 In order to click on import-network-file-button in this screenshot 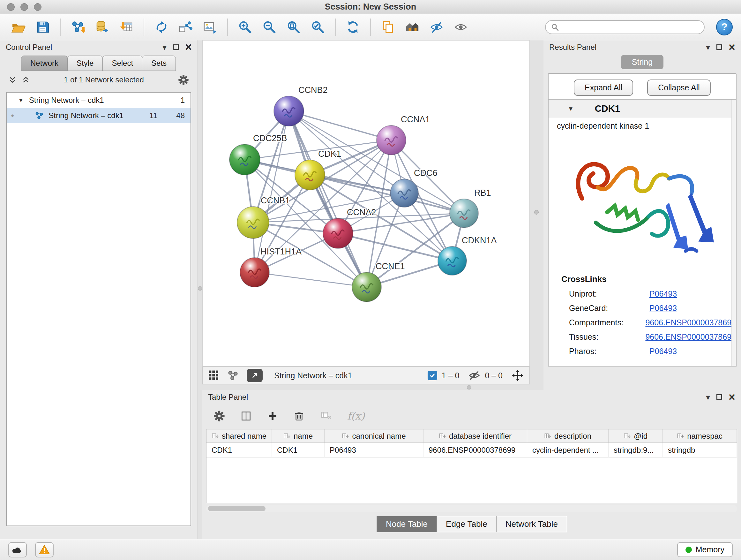, I will do `click(78, 27)`.